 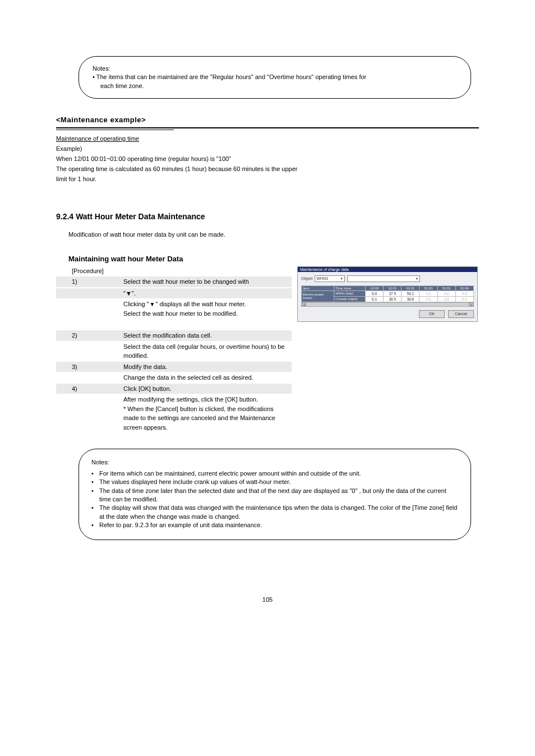 I want to click on separator-underline, so click(x=115, y=130).